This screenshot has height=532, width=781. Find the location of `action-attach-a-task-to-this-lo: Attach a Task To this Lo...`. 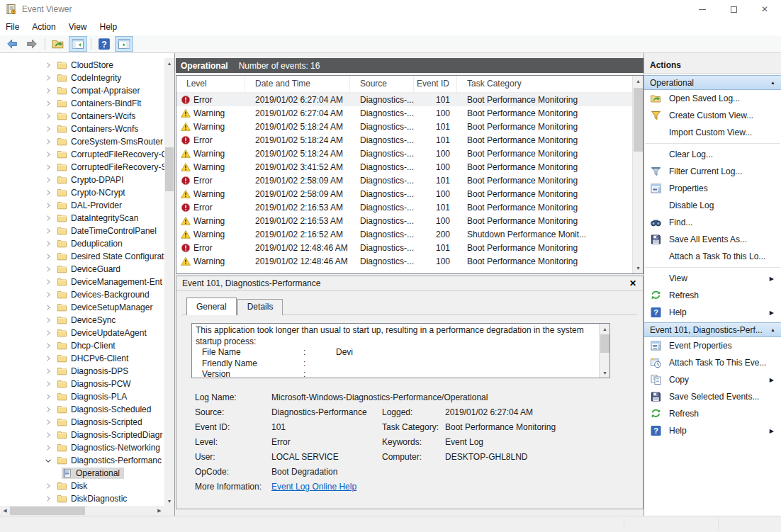

action-attach-a-task-to-this-lo: Attach a Task To this Lo... is located at coordinates (713, 256).